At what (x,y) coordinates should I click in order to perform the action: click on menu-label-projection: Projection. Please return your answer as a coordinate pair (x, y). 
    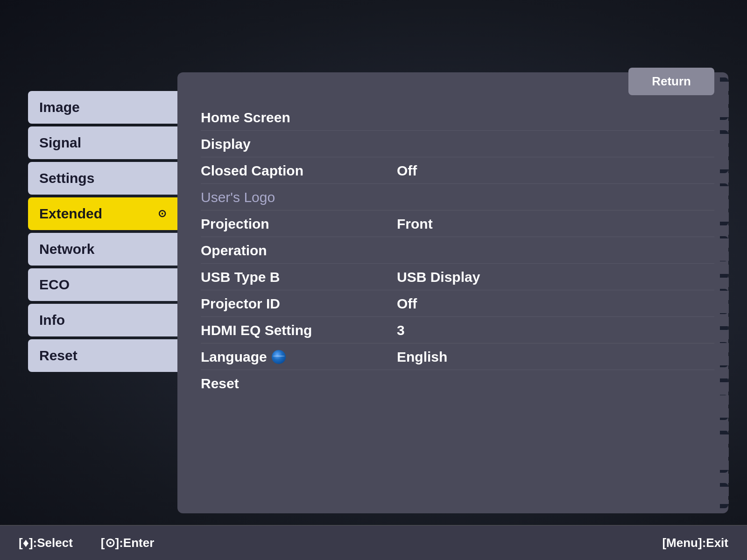
    Looking at the image, I should click on (299, 224).